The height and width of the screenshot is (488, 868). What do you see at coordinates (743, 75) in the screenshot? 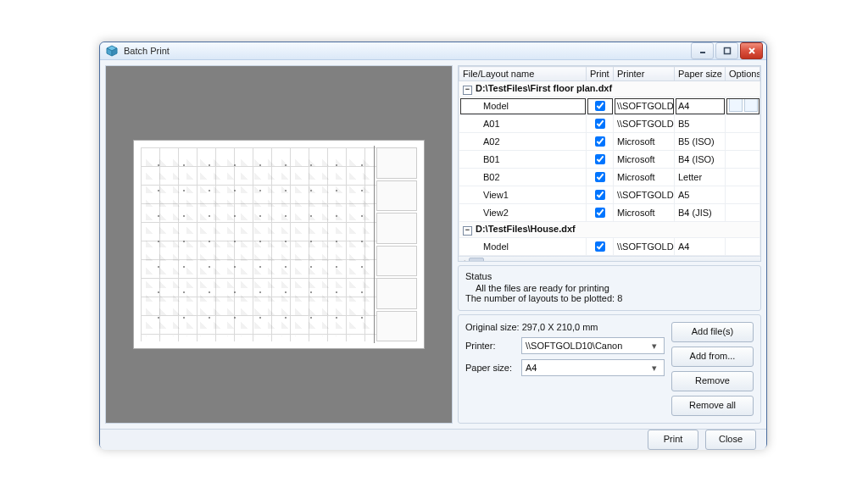
I see `col-options: Options` at bounding box center [743, 75].